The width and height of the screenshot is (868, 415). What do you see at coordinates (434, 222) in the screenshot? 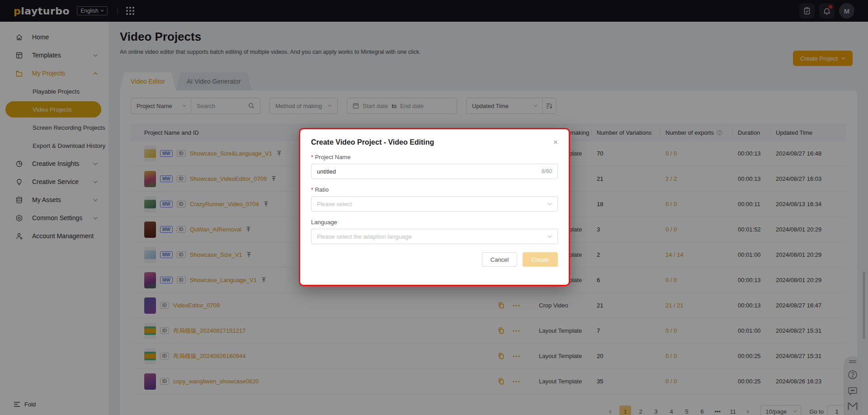
I see `language-label: Language` at bounding box center [434, 222].